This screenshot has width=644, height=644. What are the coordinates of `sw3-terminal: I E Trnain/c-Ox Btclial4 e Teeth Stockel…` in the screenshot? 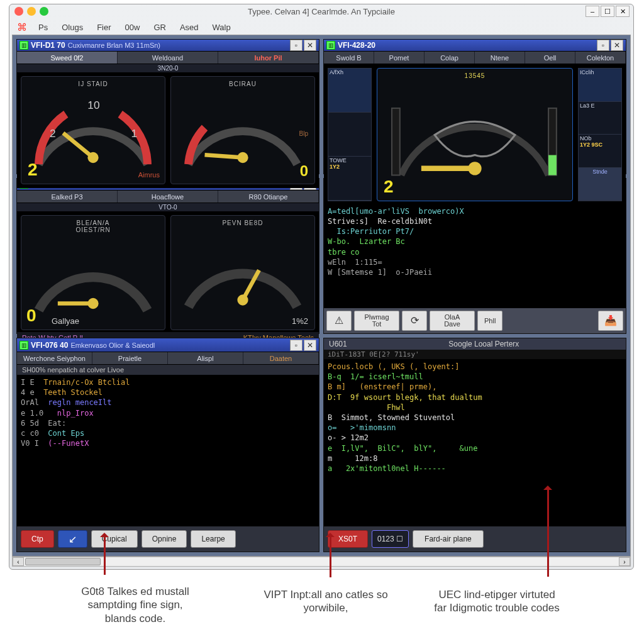 It's located at (168, 450).